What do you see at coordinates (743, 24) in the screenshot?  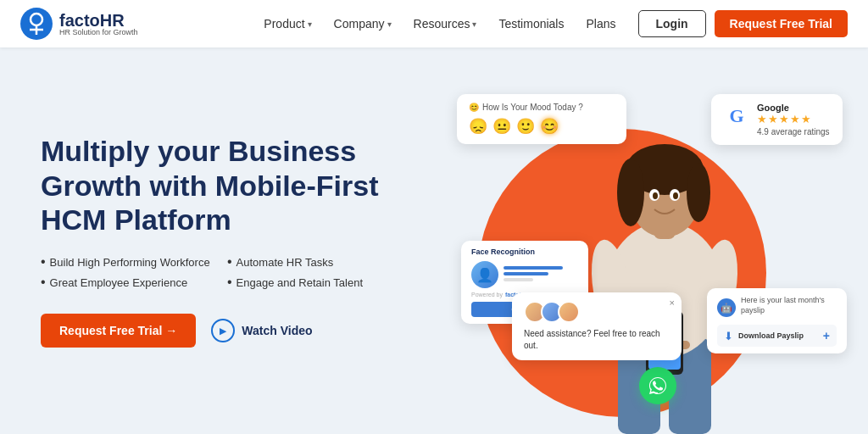 I see `nav-actions: Login Request Free Trial` at bounding box center [743, 24].